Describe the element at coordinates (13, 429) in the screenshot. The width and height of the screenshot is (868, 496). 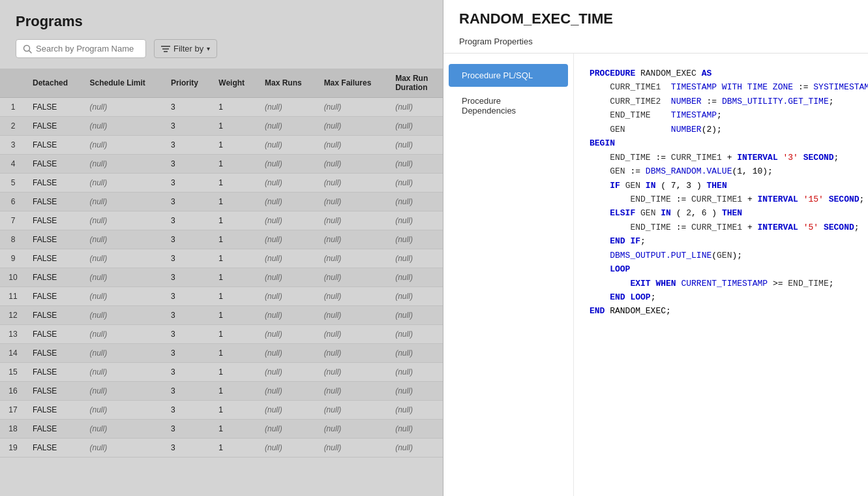
I see `cell-id: 18` at that location.